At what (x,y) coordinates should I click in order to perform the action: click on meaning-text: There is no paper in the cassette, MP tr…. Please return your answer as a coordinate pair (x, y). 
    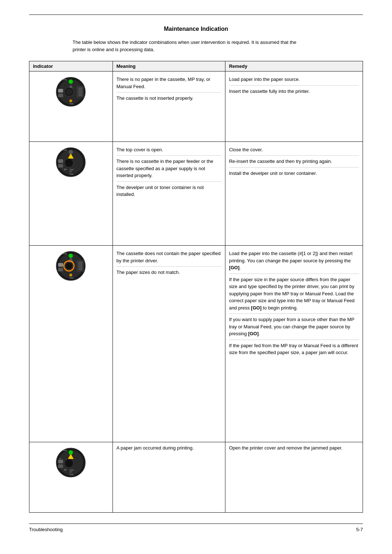
    Looking at the image, I should click on (169, 83).